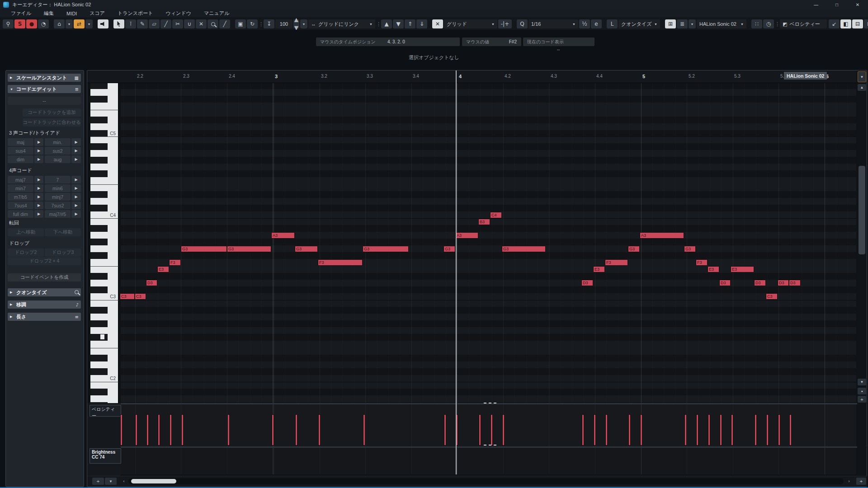  What do you see at coordinates (103, 24) in the screenshot?
I see `acoustic-feedback-button` at bounding box center [103, 24].